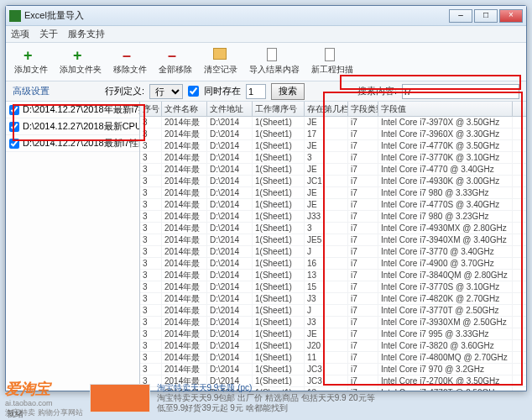 Image resolution: width=532 pixels, height=420 pixels. What do you see at coordinates (333, 134) in the screenshot?
I see `table-row: 32014年最D:\20141(Sheet1)17i7Intel Core i7…` at bounding box center [333, 134].